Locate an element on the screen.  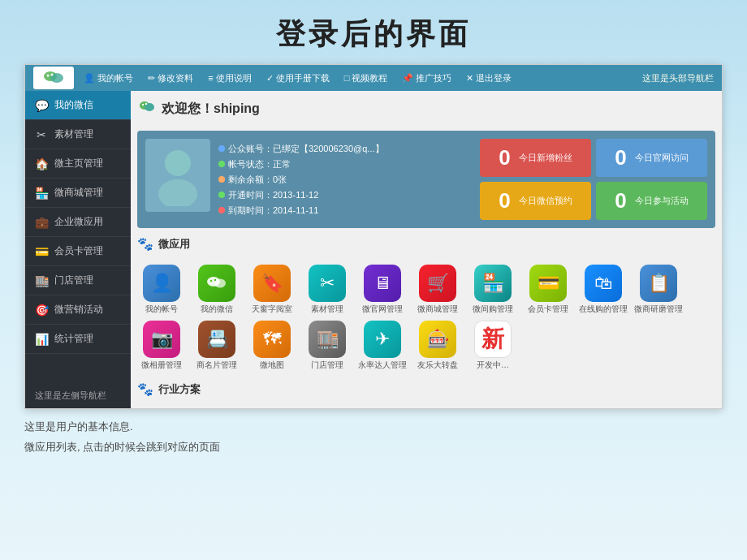
app-new-label: 开发中… is located at coordinates (493, 365).